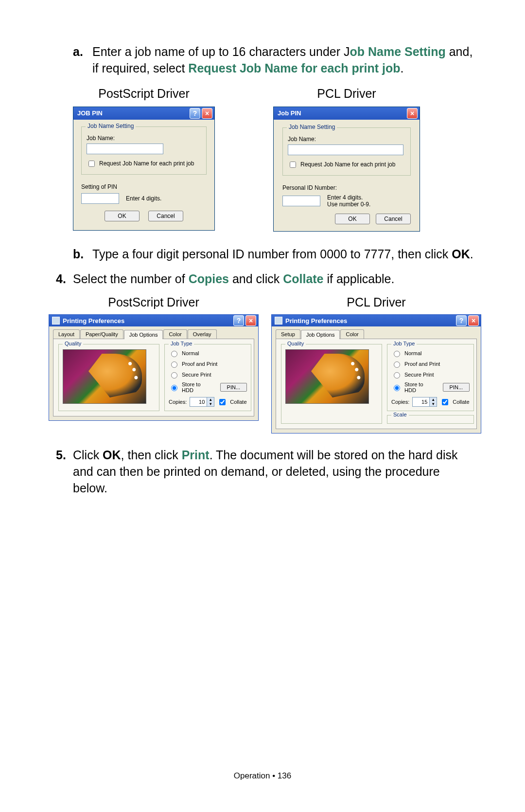 The height and width of the screenshot is (812, 525). What do you see at coordinates (125, 149) in the screenshot?
I see `jobname-input-ps` at bounding box center [125, 149].